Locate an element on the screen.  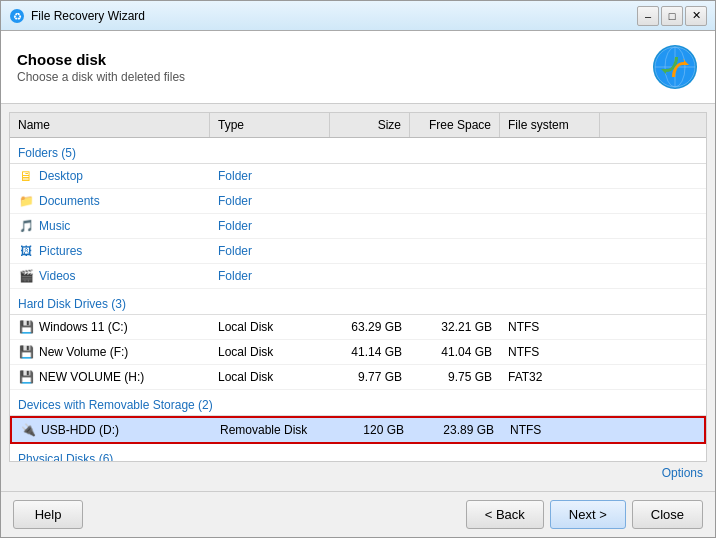
app-icon: ♻ is located at coordinates (17, 16).